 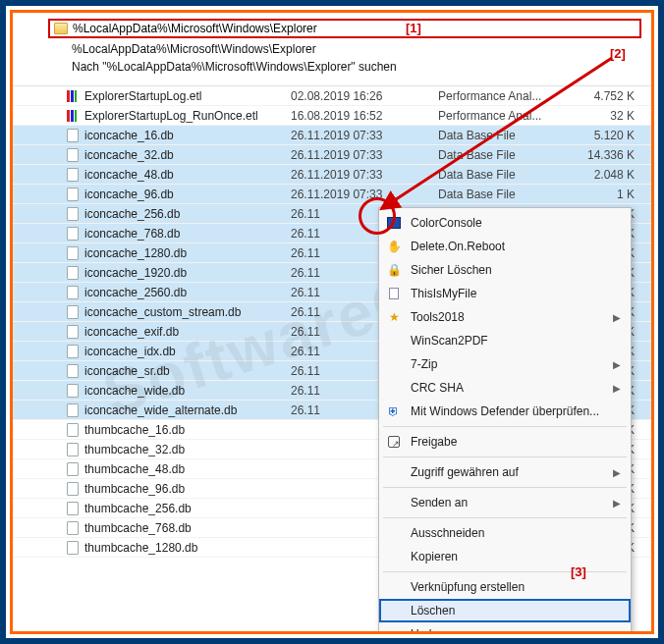 I want to click on file-name: thumbcache_32.db, so click(x=188, y=450).